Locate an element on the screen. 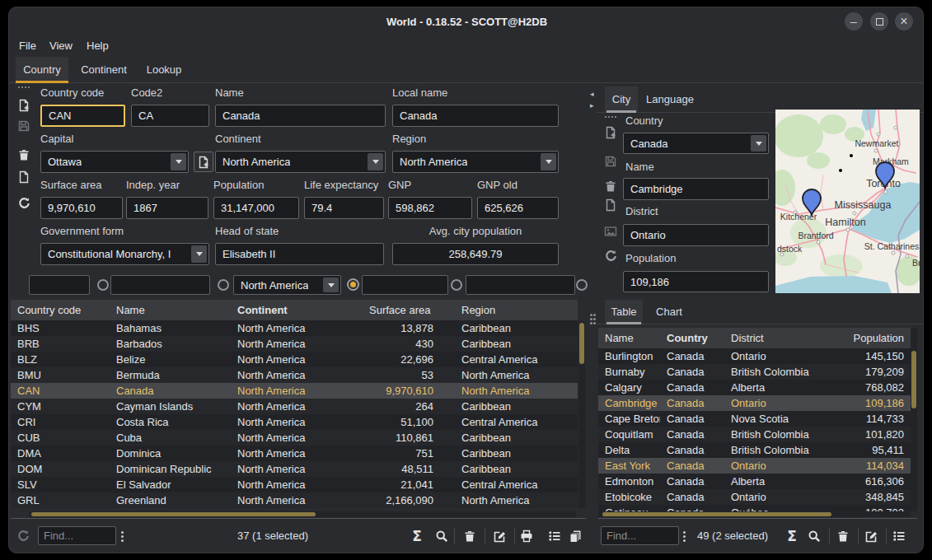  minimize-button: – is located at coordinates (854, 21).